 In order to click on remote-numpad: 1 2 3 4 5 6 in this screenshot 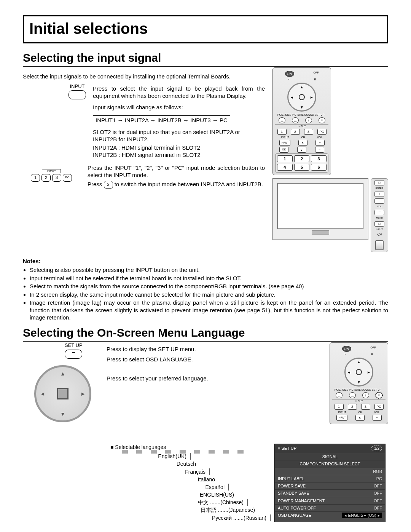, I will do `click(302, 163)`.